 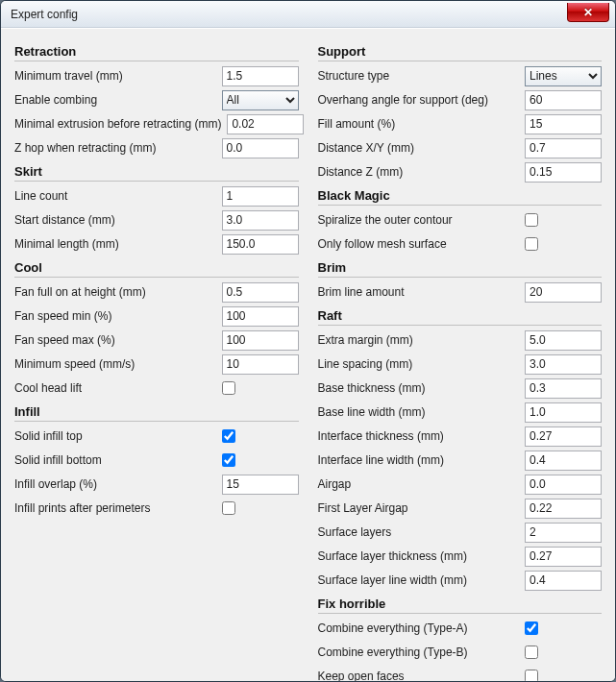 I want to click on input-dist-z, so click(x=563, y=173).